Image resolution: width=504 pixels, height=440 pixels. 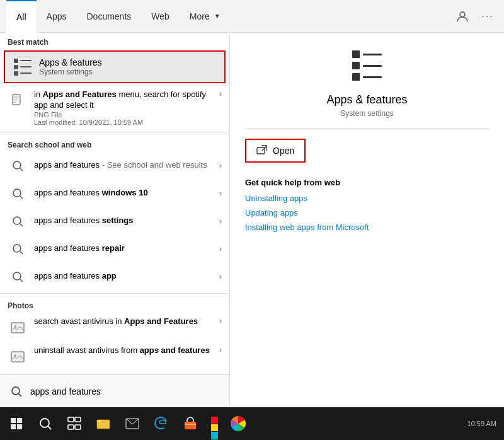 What do you see at coordinates (190, 424) in the screenshot?
I see `store-button` at bounding box center [190, 424].